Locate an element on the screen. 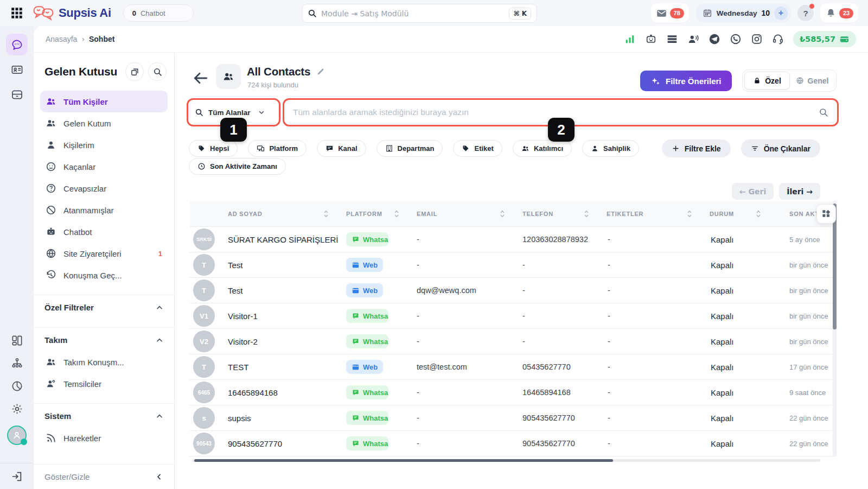 This screenshot has height=489, width=868. chip-all: Hepsi is located at coordinates (213, 149).